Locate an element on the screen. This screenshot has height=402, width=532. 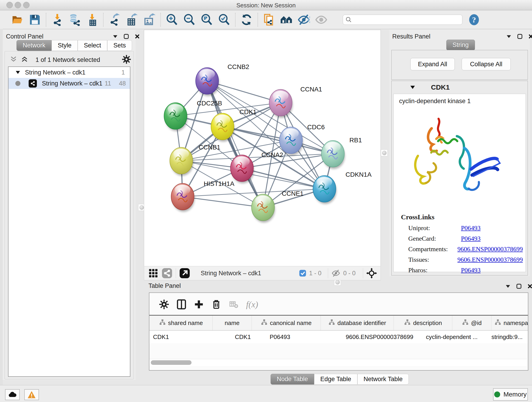
network-collection-row: String Network – cdk1 1 is located at coordinates (69, 72).